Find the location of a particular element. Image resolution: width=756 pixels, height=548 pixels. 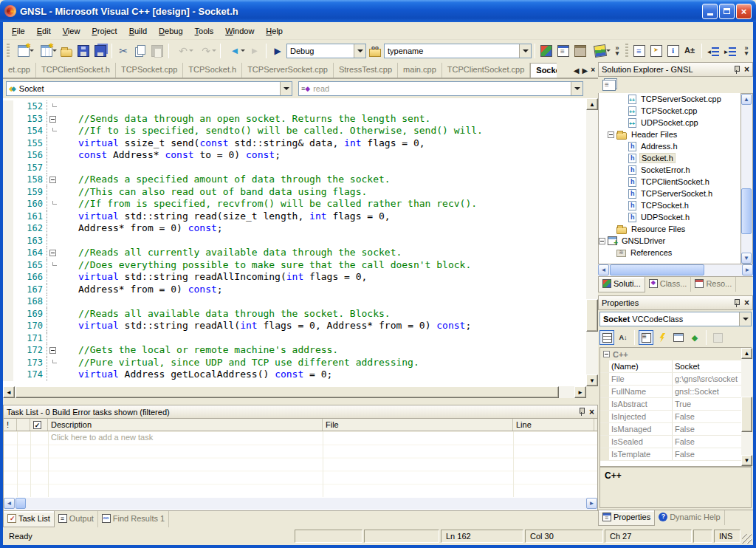

menu-item-window: Window is located at coordinates (239, 31).